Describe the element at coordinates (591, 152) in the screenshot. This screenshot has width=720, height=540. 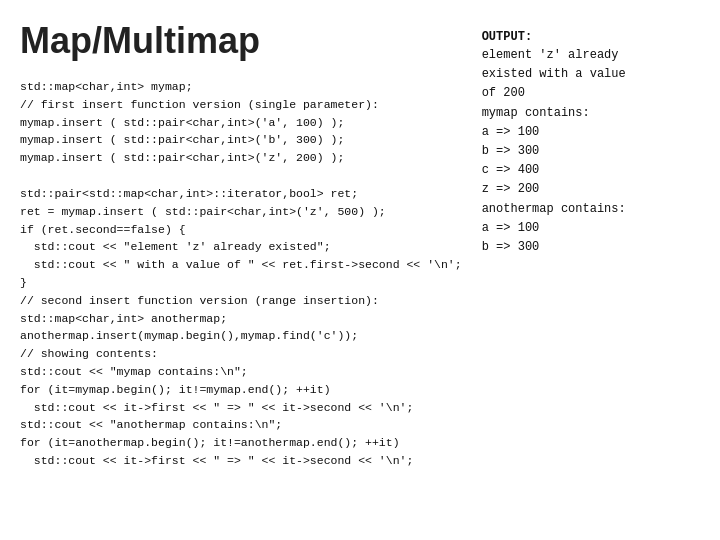
I see `output-block: element 'z' already existed with a value…` at that location.